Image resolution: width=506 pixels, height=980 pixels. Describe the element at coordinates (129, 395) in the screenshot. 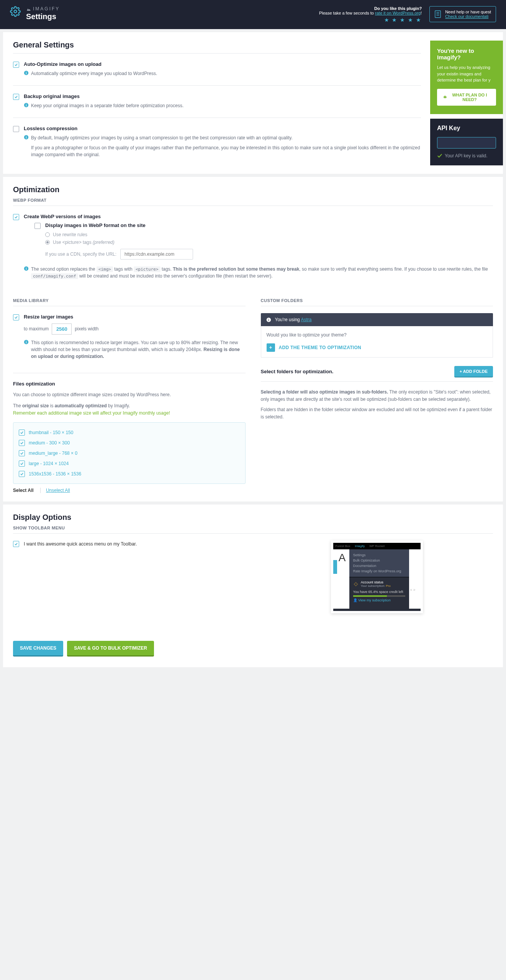

I see `files-desc: You can choose to optimize different ima…` at that location.